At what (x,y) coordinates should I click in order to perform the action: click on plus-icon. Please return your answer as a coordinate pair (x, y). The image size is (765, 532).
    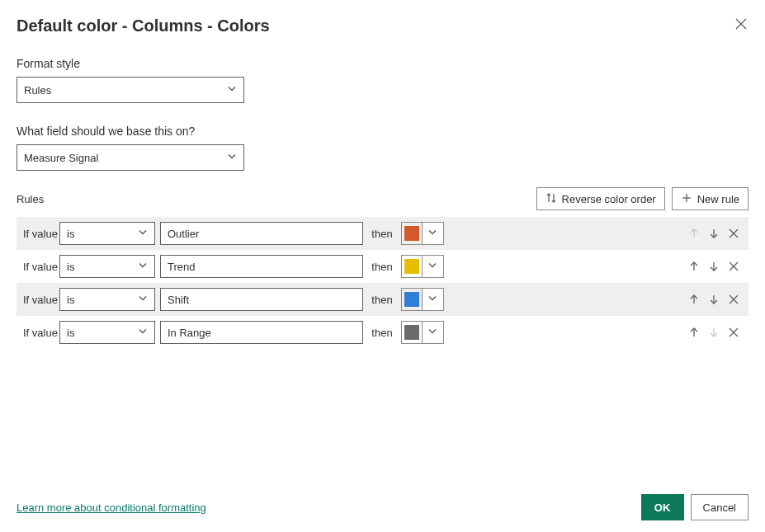
    Looking at the image, I should click on (687, 200).